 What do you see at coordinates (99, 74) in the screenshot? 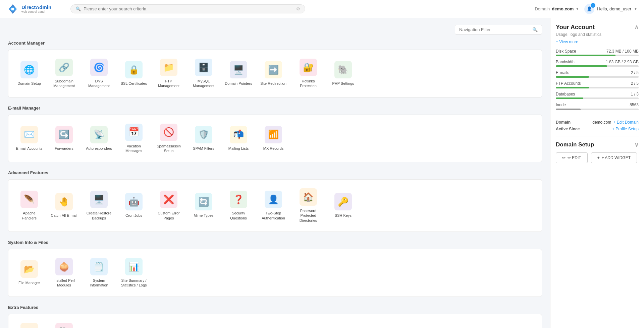
I see `icon-item-dns_mgmt: 🌀DNS Management` at bounding box center [99, 74].